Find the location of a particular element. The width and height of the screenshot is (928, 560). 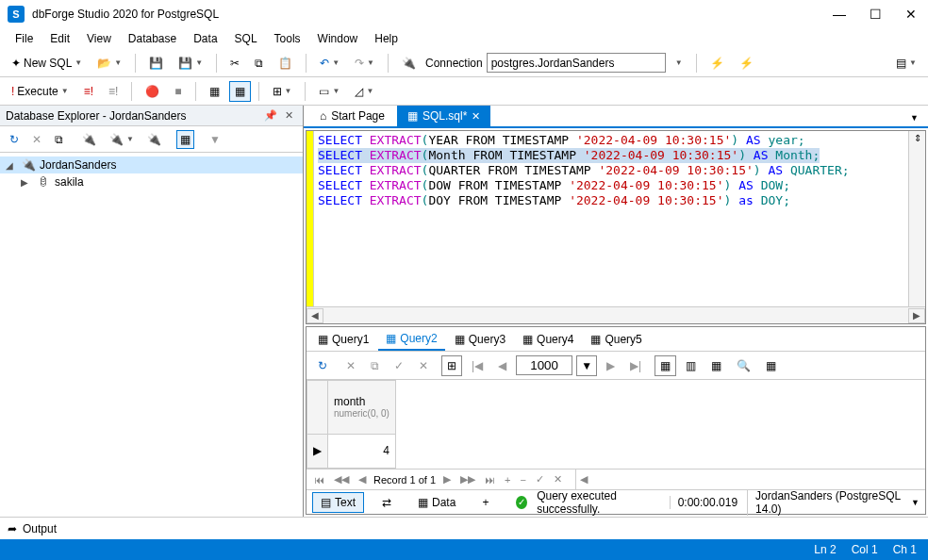

explorer-toolbar: ↻ ✕ ⧉ 🔌 🔌▼ 🔌 ▦ ▼ is located at coordinates (151, 140).